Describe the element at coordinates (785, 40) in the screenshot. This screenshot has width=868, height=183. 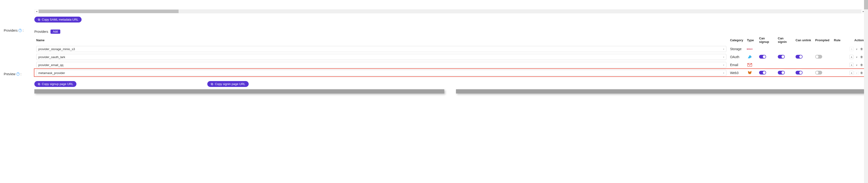
I see `col-header-can-signin: Can signin` at that location.